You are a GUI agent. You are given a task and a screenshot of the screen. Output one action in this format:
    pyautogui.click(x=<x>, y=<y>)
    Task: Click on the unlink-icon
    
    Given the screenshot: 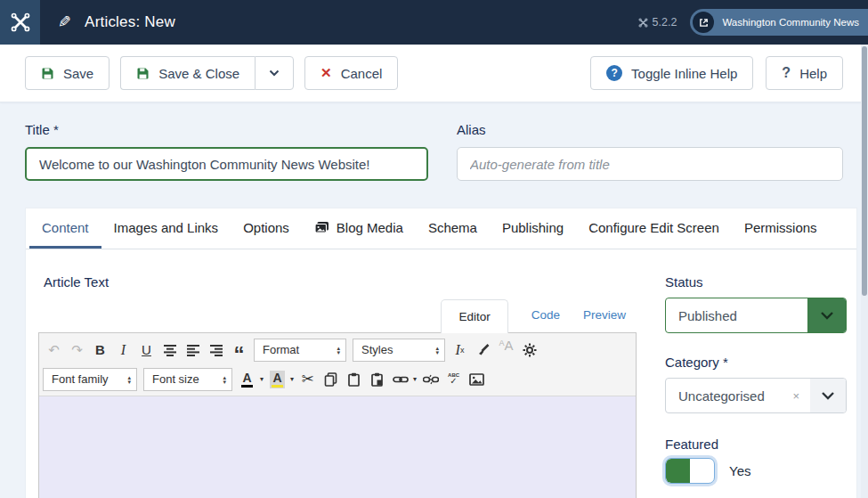 What is the action you would take?
    pyautogui.click(x=431, y=380)
    